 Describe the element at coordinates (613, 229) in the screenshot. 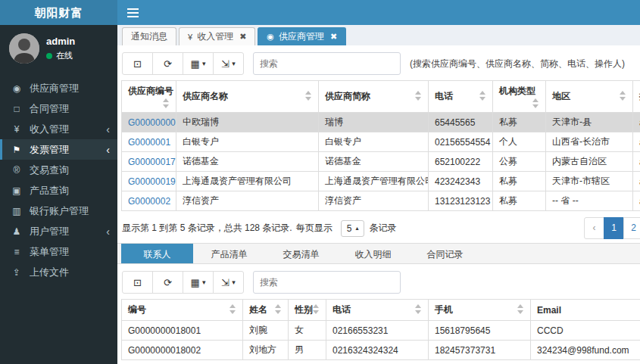

I see `pagination-page-1-button: 1` at that location.